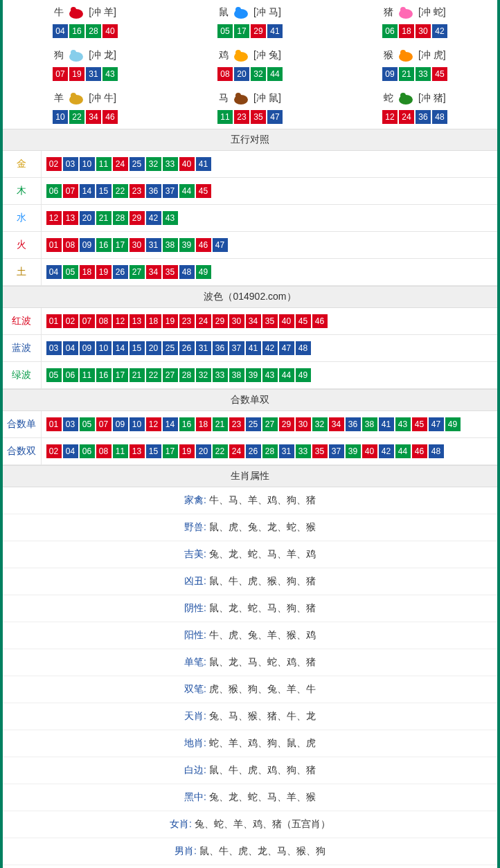  Describe the element at coordinates (250, 21) in the screenshot. I see `zodiac-cell: 鼠 [冲 马] 05172941` at that location.